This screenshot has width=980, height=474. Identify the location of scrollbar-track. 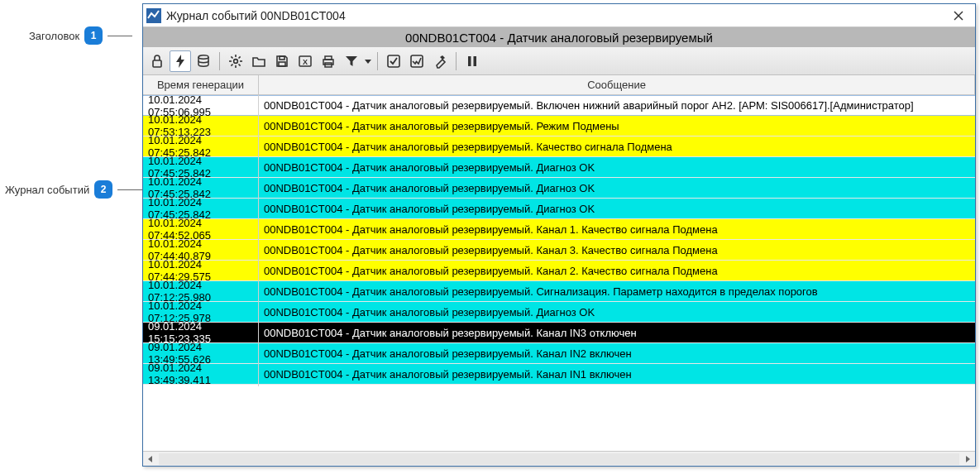
(559, 459).